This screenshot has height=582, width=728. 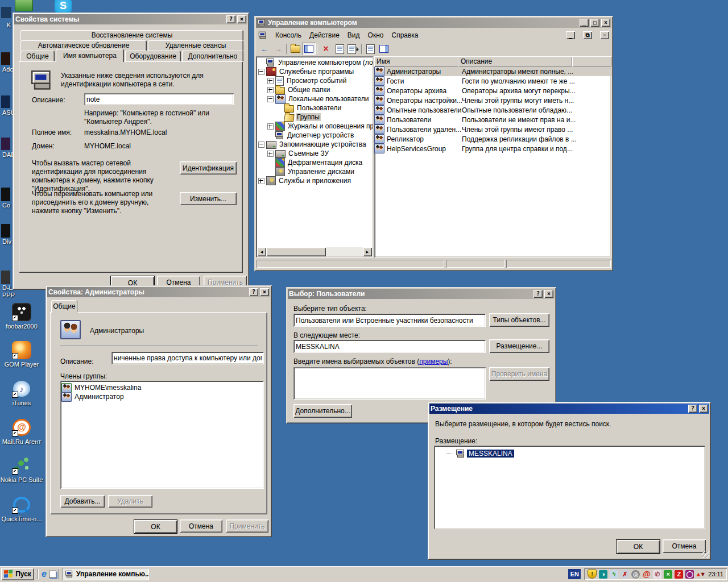 I want to click on tree-item: Общие папки, so click(x=315, y=90).